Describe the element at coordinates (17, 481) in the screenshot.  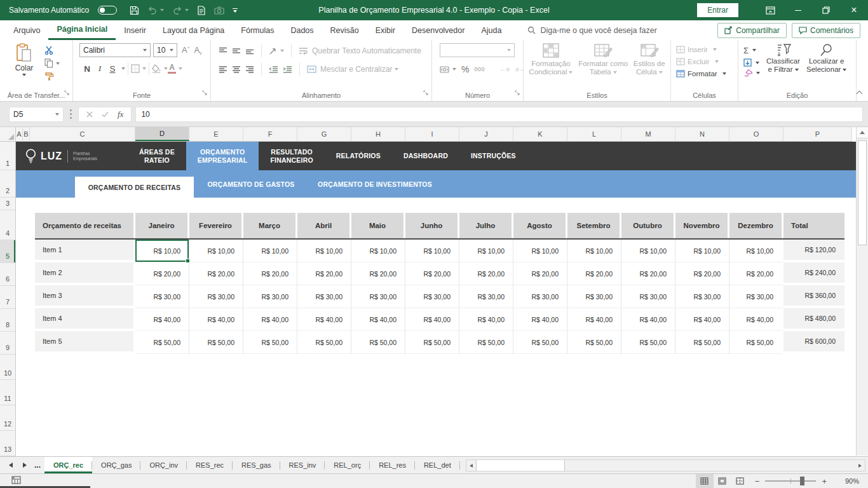
I see `macro-record-icon` at that location.